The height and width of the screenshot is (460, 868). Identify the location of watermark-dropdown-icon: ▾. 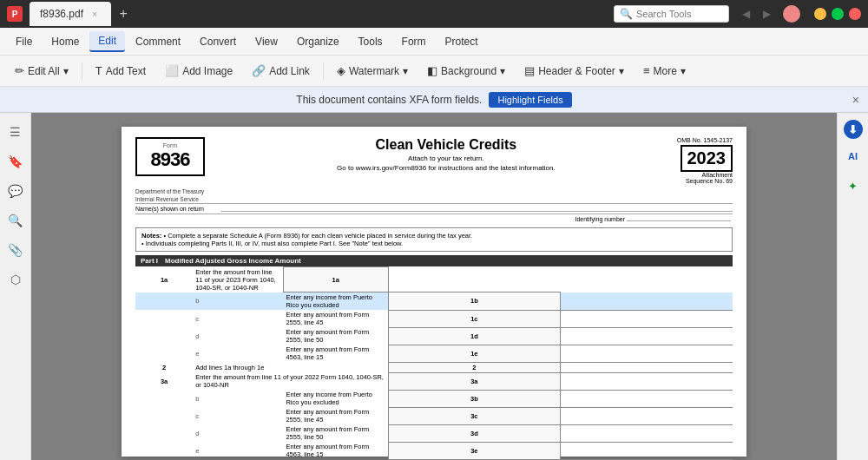
(405, 71).